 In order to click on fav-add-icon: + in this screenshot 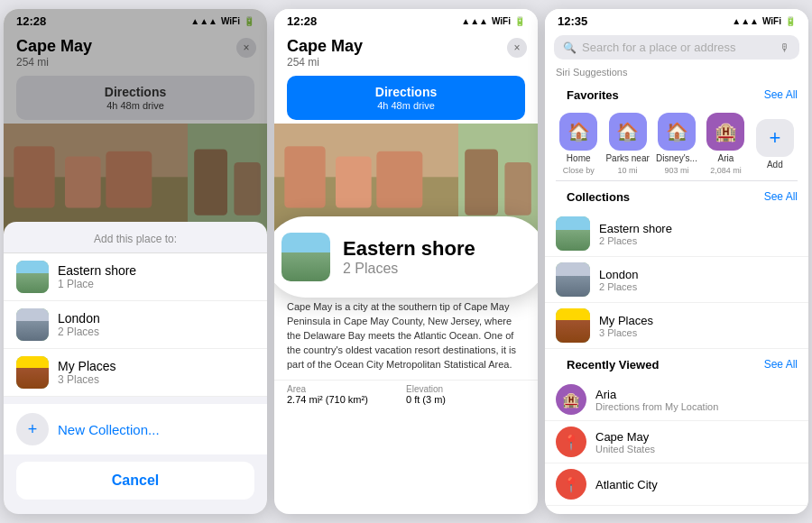, I will do `click(775, 138)`.